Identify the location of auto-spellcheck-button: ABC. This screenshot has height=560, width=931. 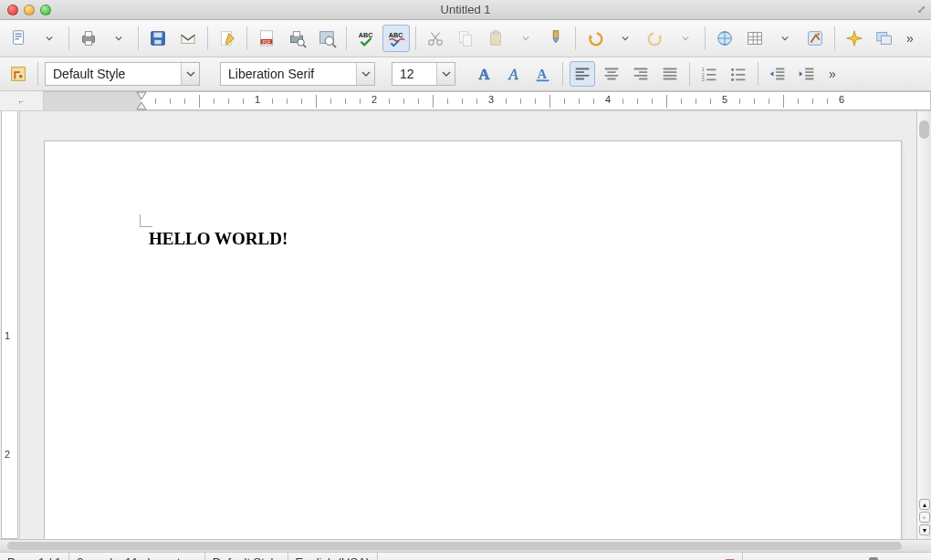
(396, 38).